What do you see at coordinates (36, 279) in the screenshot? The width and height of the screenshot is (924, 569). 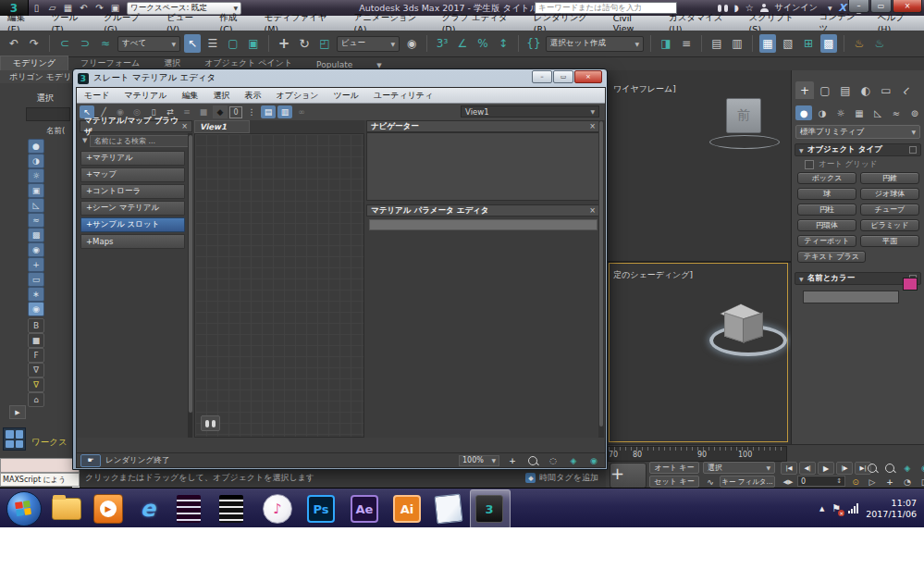 I see `display-containers-icon: ▭` at bounding box center [36, 279].